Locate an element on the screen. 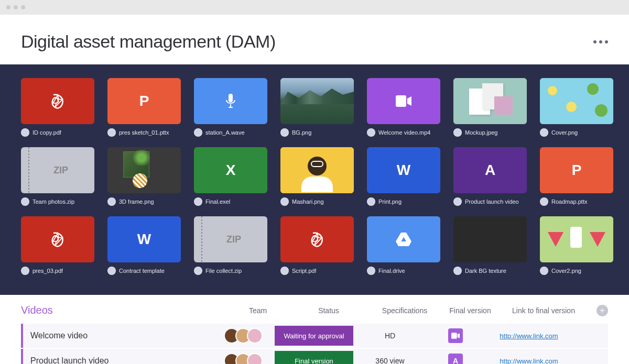  status-cell: Final version is located at coordinates (314, 357).